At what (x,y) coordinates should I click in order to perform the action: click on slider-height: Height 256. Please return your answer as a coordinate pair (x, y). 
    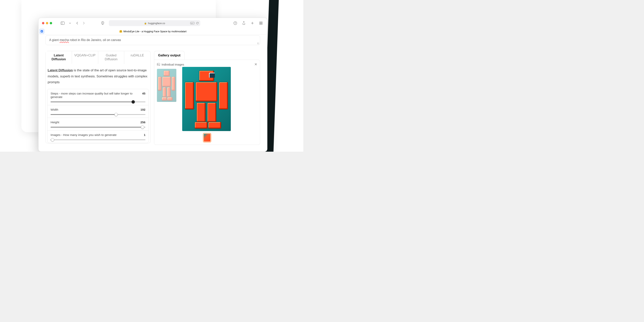
    Looking at the image, I should click on (98, 124).